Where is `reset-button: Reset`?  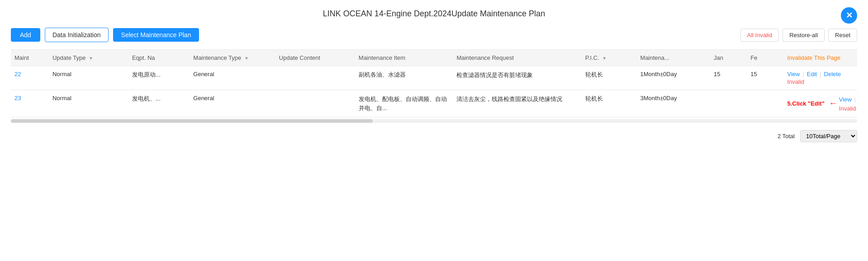 reset-button: Reset is located at coordinates (843, 35).